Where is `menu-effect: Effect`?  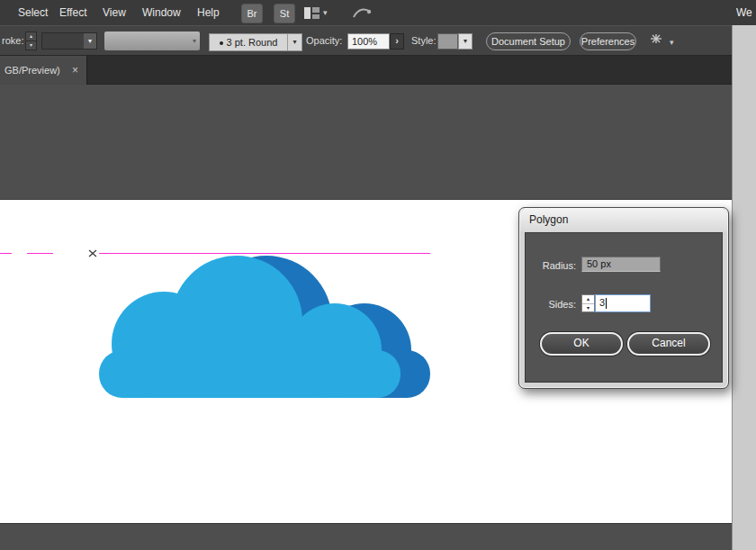 menu-effect: Effect is located at coordinates (73, 13).